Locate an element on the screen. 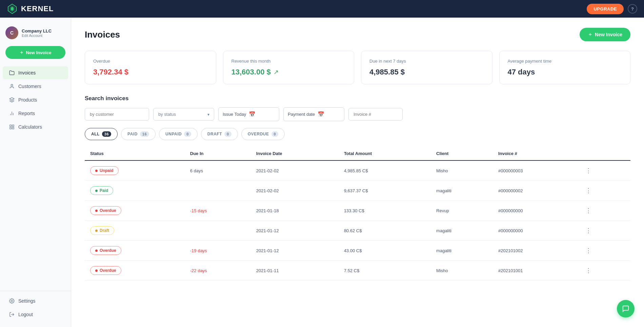 The image size is (644, 327). logo-text: KERNEL is located at coordinates (37, 9).